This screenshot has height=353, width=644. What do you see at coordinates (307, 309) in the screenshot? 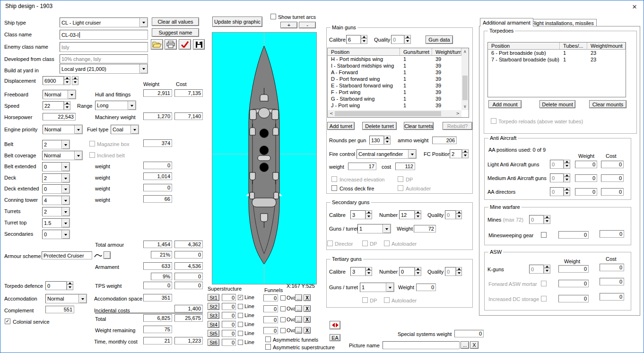
I see `funnel-delete-button: X` at bounding box center [307, 309].